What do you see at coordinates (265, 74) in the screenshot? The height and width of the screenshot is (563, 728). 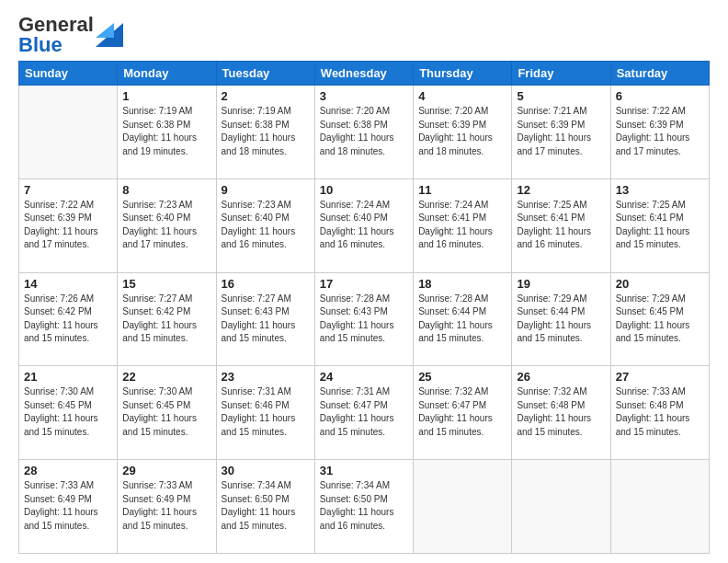 I see `weekday-header-tuesday: Tuesday` at bounding box center [265, 74].